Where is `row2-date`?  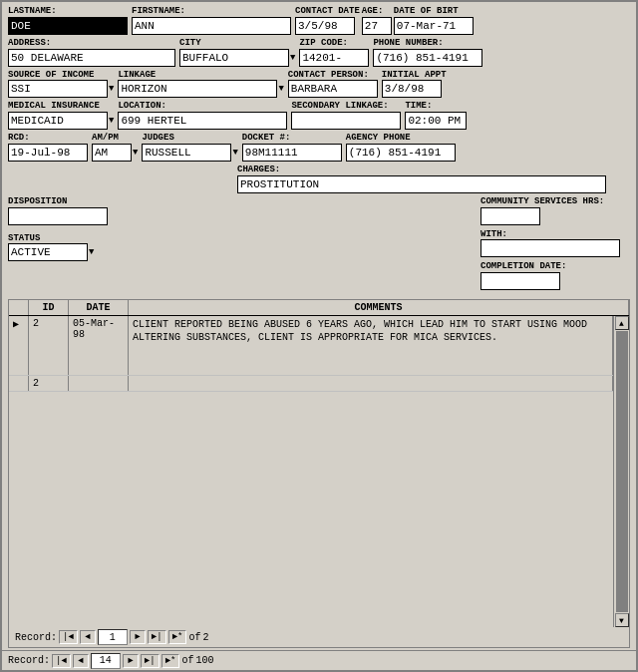
row2-date is located at coordinates (99, 383).